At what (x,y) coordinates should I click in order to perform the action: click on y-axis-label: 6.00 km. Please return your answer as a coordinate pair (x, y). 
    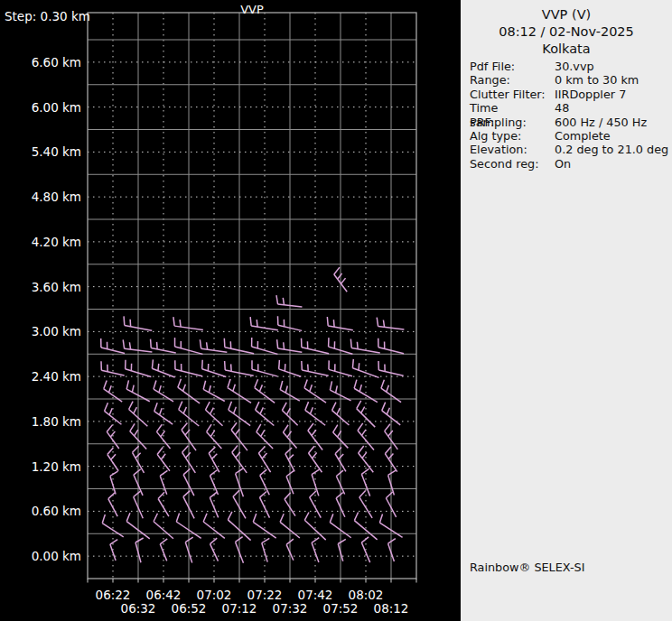
    Looking at the image, I should click on (56, 107).